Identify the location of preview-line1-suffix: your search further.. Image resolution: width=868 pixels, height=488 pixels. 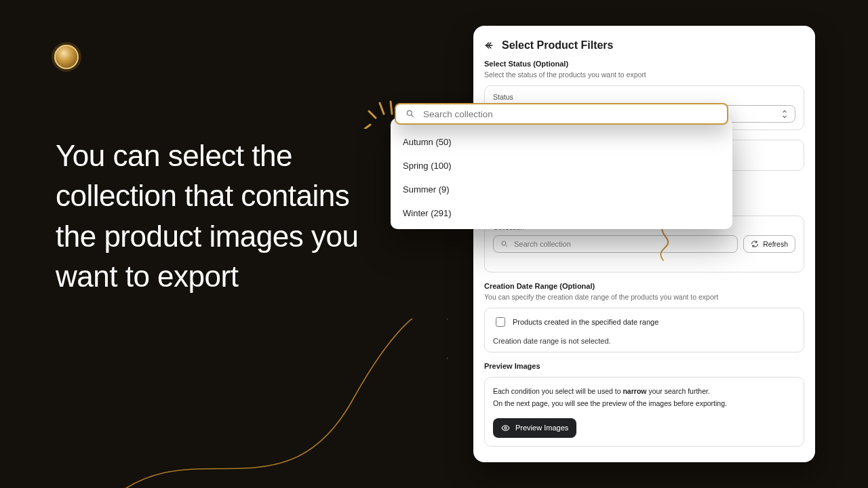
(678, 391).